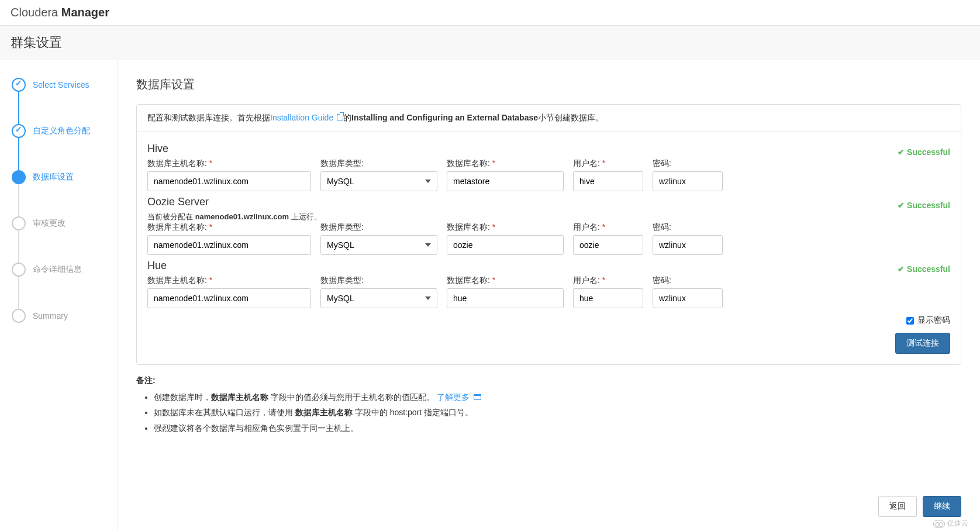  Describe the element at coordinates (60, 12) in the screenshot. I see `brand: Cloudera Manager` at that location.